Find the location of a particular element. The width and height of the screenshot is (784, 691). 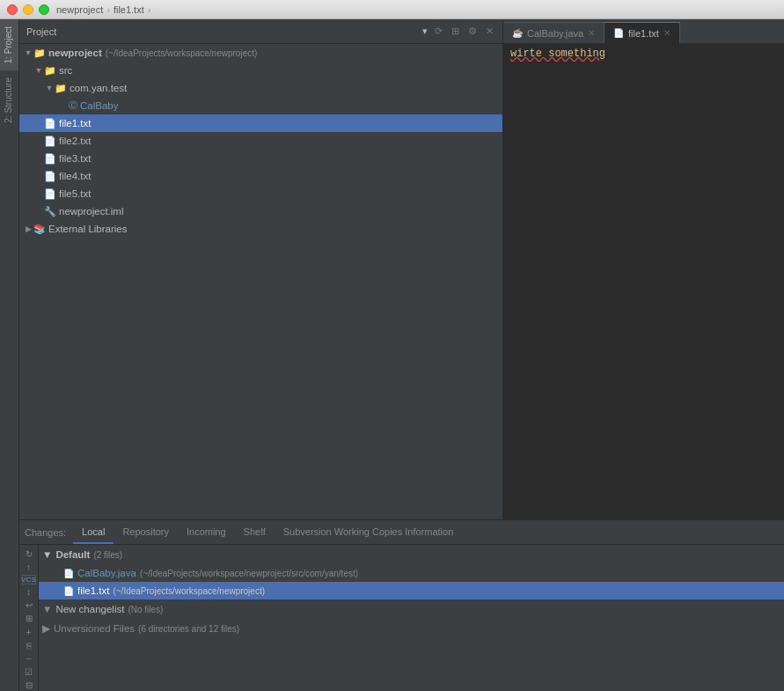

tab-repository: Repository is located at coordinates (146, 533).